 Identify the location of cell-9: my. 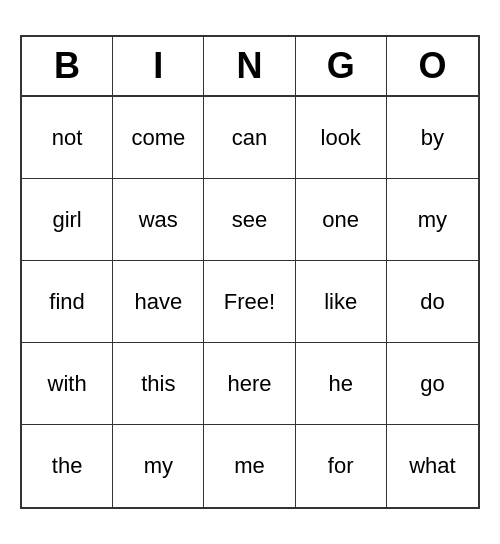
(432, 220).